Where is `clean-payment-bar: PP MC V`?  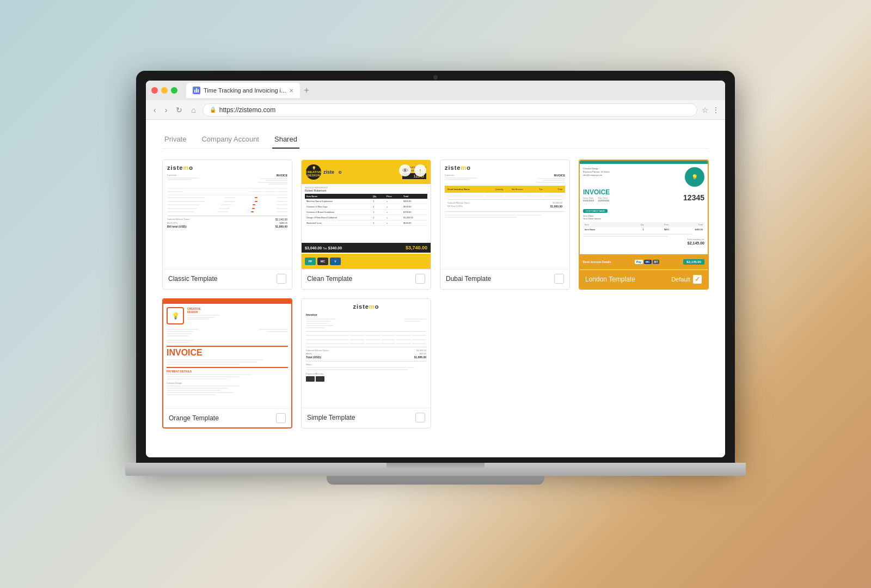 clean-payment-bar: PP MC V is located at coordinates (366, 261).